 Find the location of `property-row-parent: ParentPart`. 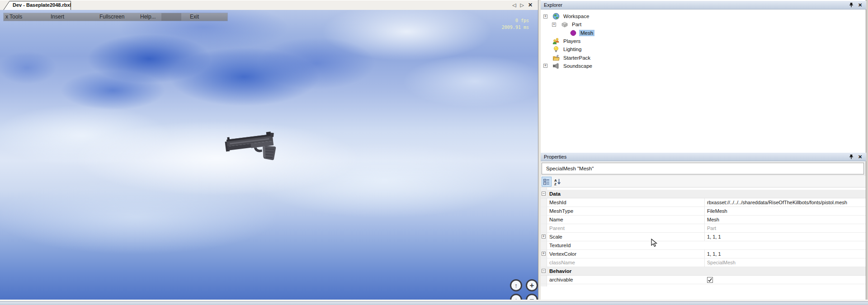

property-row-parent: ParentPart is located at coordinates (703, 229).